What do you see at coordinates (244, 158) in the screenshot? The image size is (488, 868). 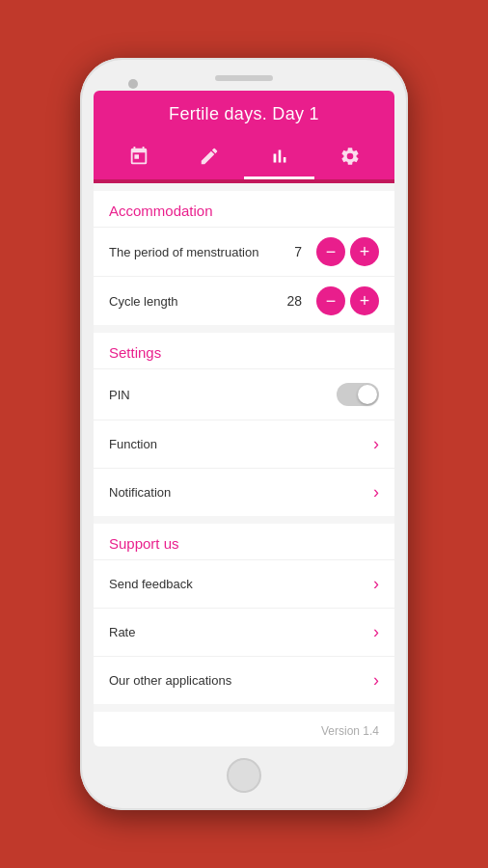 I see `nav-tabs` at bounding box center [244, 158].